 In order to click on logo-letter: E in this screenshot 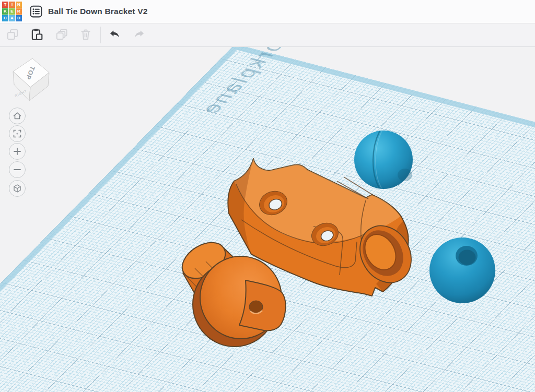, I will do `click(12, 11)`.